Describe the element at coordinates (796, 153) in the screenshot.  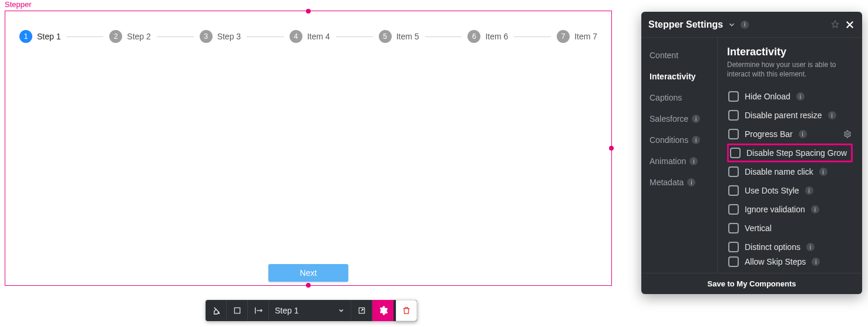
I see `option-label: Disable Step Spacing Grow` at that location.